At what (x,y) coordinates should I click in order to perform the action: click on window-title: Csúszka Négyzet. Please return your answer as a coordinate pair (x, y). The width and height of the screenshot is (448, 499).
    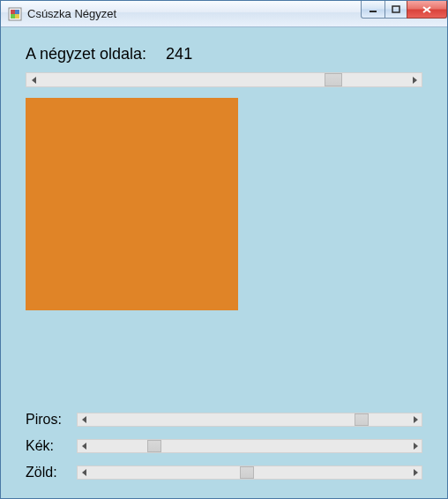
    Looking at the image, I should click on (194, 14).